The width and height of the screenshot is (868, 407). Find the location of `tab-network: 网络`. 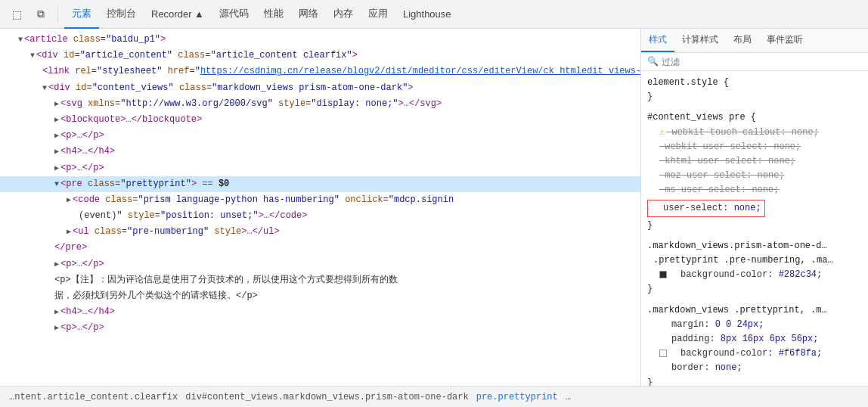

tab-network: 网络 is located at coordinates (308, 14).